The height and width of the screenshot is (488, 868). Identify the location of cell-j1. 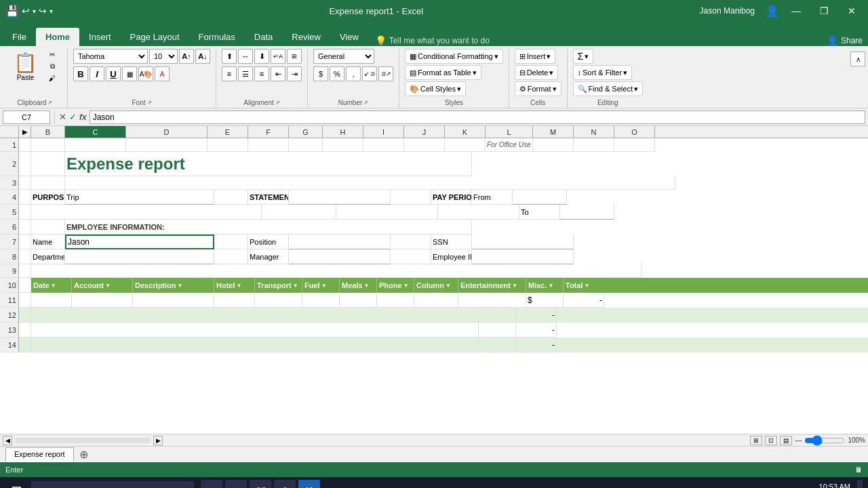
(425, 145).